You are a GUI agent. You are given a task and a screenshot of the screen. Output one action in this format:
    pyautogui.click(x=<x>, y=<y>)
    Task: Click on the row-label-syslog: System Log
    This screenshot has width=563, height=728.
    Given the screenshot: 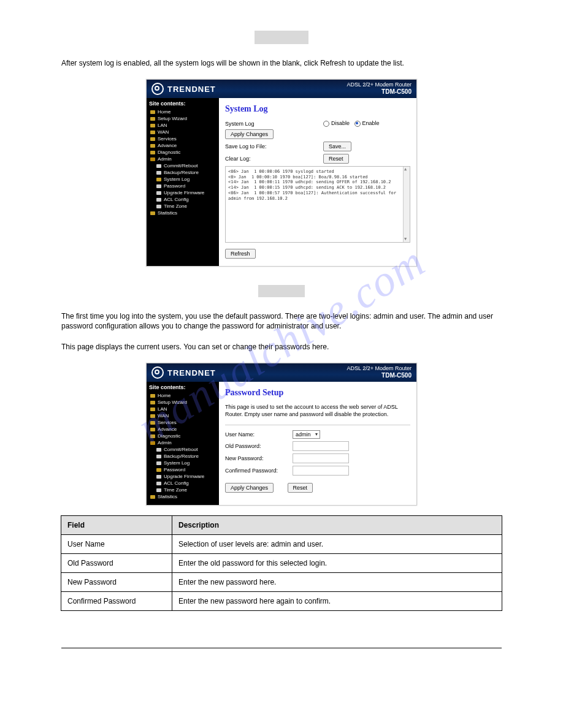 What is the action you would take?
    pyautogui.click(x=259, y=124)
    